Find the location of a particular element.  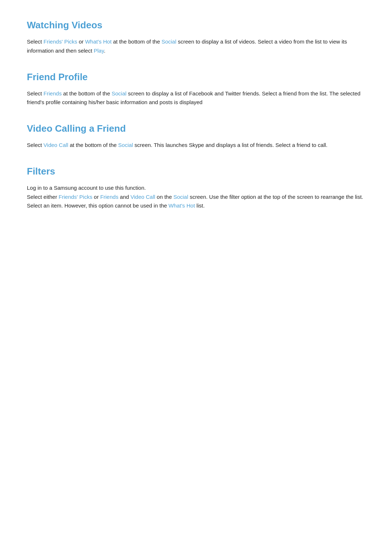

section-video-calling: Video Calling a FriendSelect Video Call … is located at coordinates (196, 136).